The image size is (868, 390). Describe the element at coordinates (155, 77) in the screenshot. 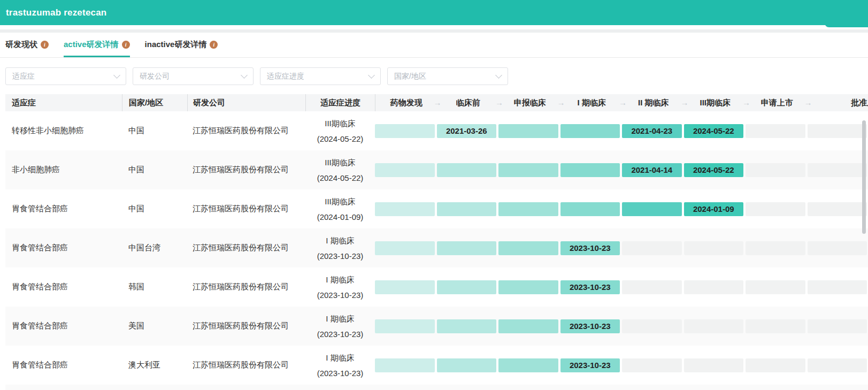

I see `filter-company-placeholder: 研发公司` at that location.